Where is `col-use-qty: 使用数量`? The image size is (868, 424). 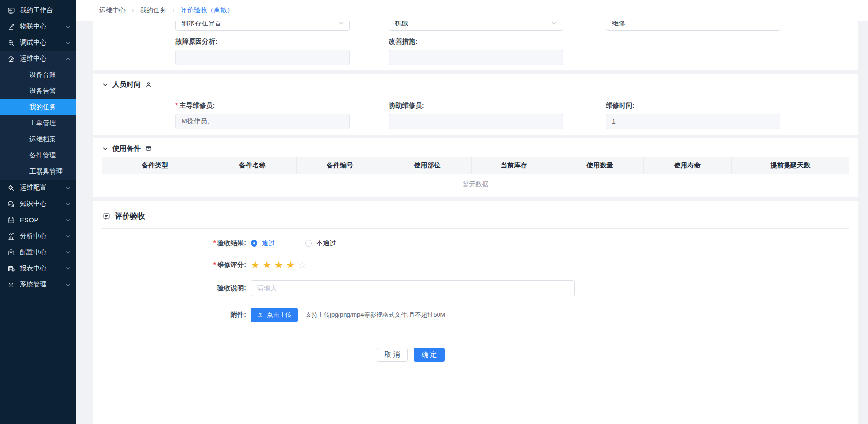
col-use-qty: 使用数量 is located at coordinates (600, 166).